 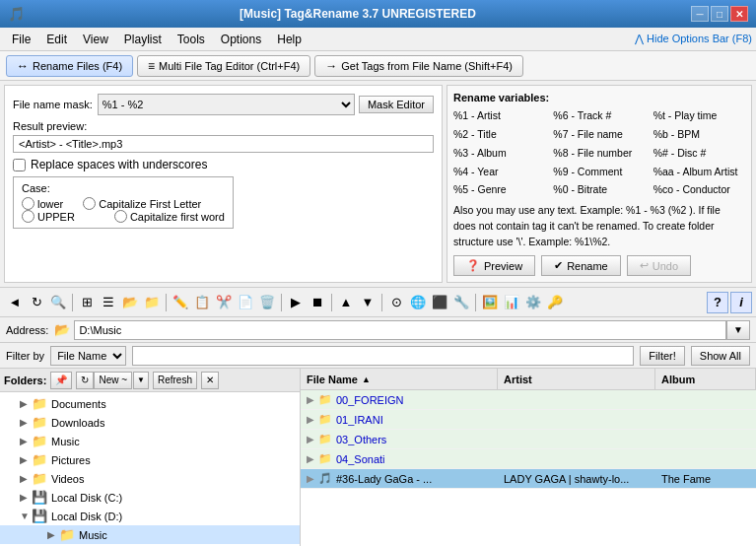 What do you see at coordinates (150, 534) in the screenshot?
I see `tree-item-music-d: ▶ 📁 Music` at bounding box center [150, 534].